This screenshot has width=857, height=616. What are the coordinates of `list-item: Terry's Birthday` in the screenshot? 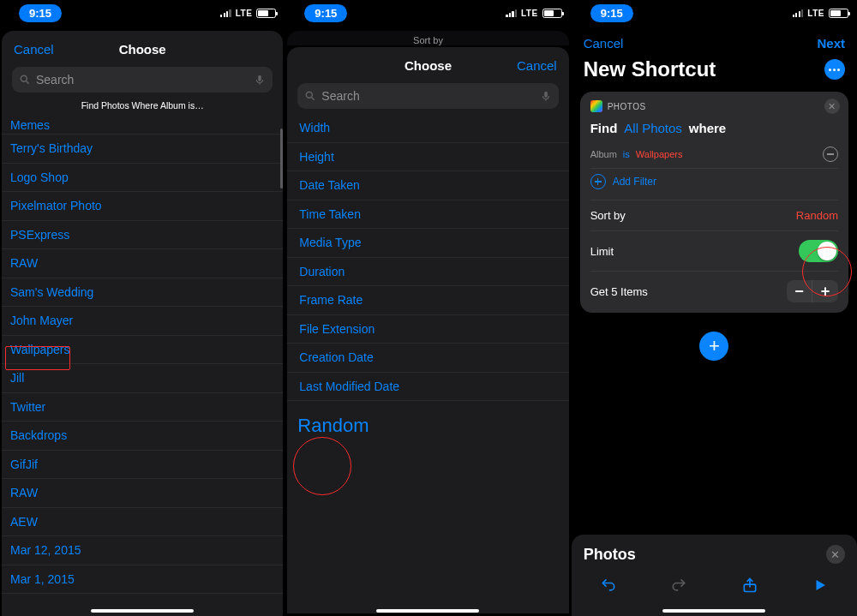 It's located at (142, 149).